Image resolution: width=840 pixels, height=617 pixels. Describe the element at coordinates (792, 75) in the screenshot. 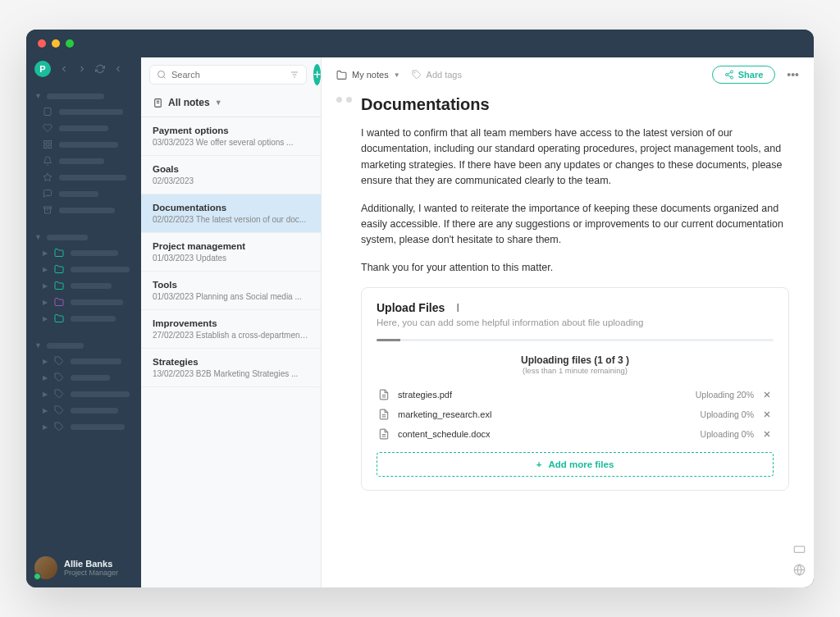

I see `more-menu: •••` at that location.